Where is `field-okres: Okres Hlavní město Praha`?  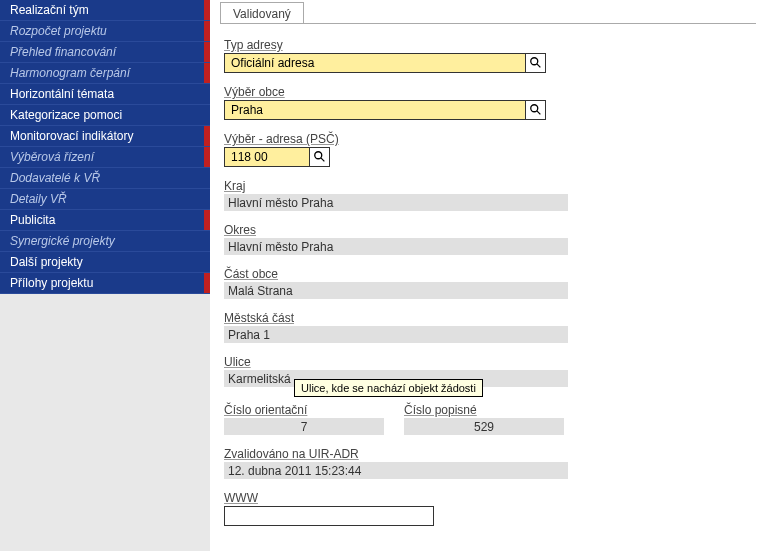 field-okres: Okres Hlavní město Praha is located at coordinates (488, 239).